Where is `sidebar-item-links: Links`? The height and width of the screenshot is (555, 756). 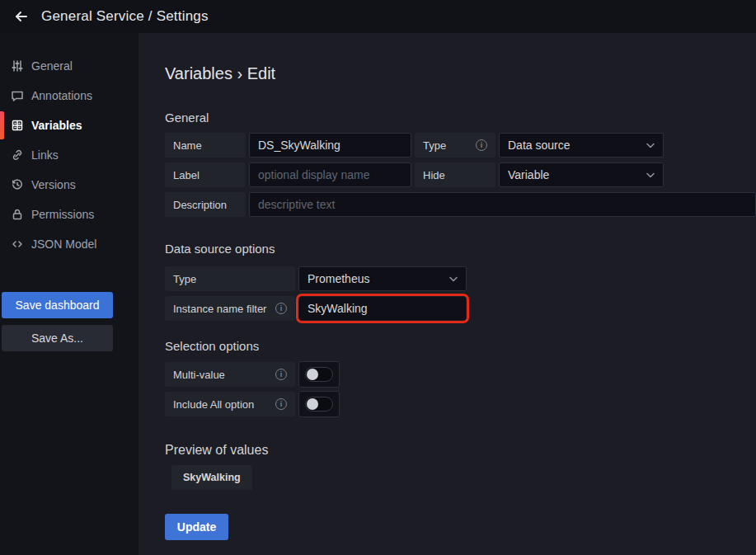 sidebar-item-links: Links is located at coordinates (69, 155).